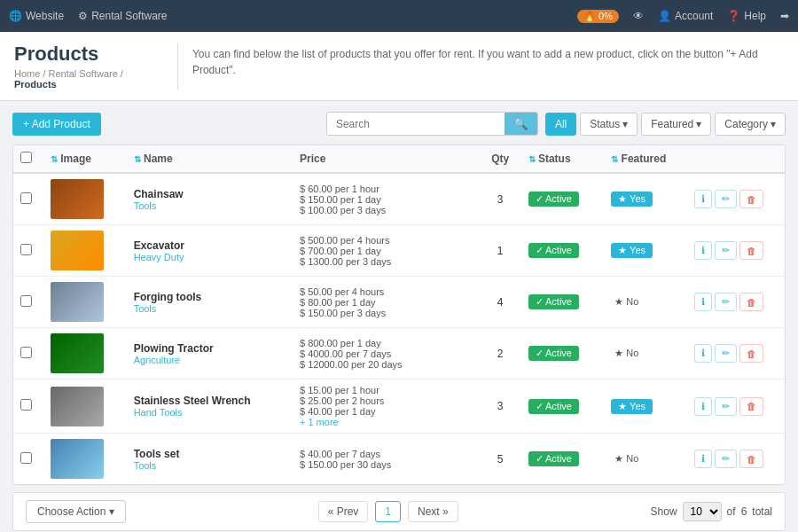  I want to click on status-badge-3: ✓ Active, so click(553, 301).